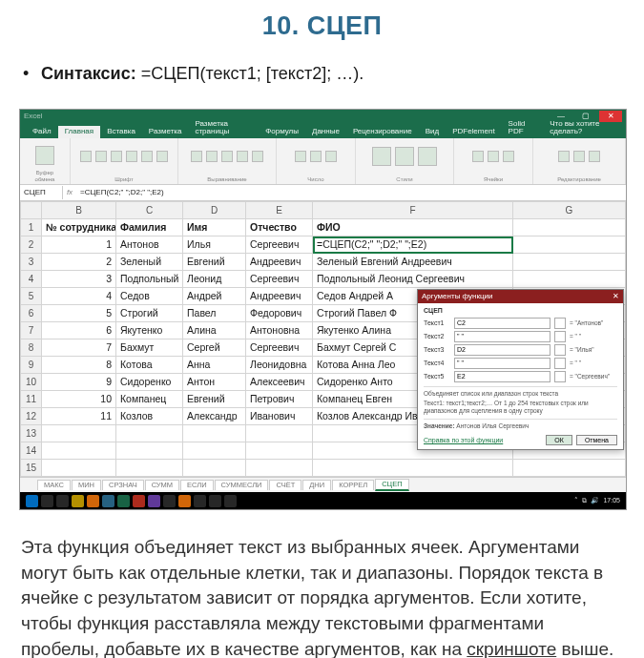  What do you see at coordinates (42, 193) in the screenshot?
I see `name-box: СЦЕП` at bounding box center [42, 193].